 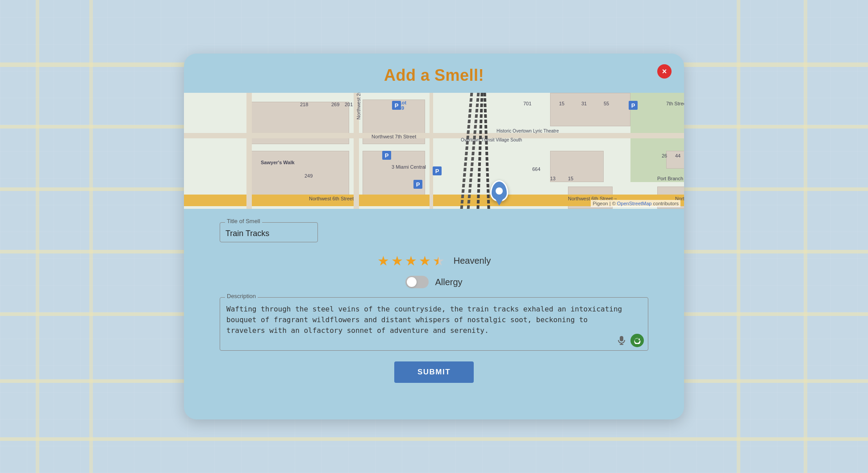 I want to click on map-inner: Northwest 6th Street ← Northwest 6th Str…, so click(x=434, y=151).